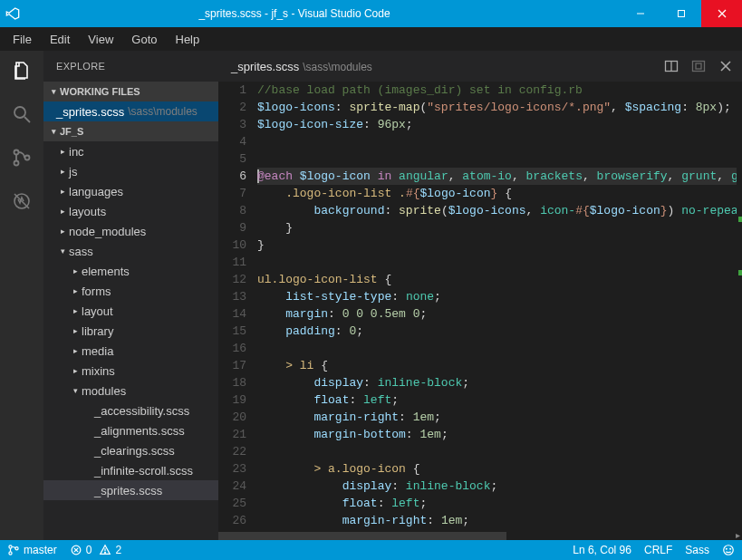 The height and width of the screenshot is (560, 742). I want to click on scrollbar-right-arrow-icon: ▸, so click(737, 535).